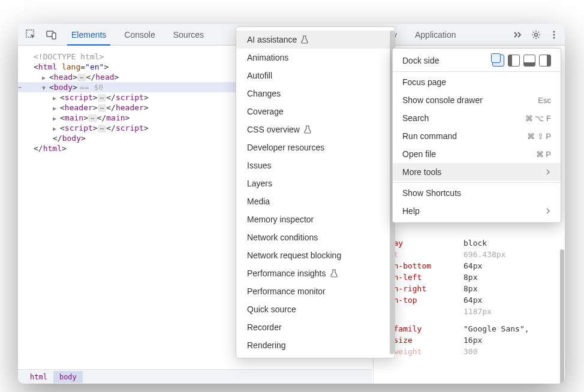  Describe the element at coordinates (260, 76) in the screenshot. I see `submenu-item-label: Autofill` at that location.